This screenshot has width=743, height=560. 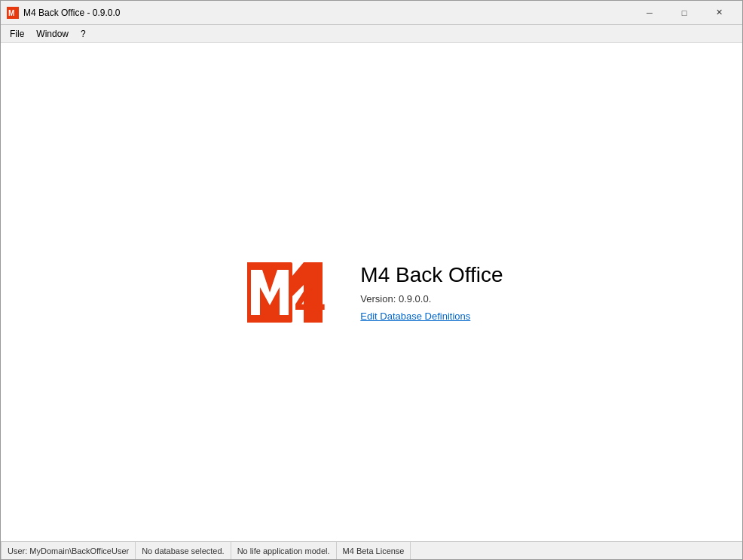 What do you see at coordinates (431, 275) in the screenshot?
I see `app-title: M4 Back Office` at bounding box center [431, 275].